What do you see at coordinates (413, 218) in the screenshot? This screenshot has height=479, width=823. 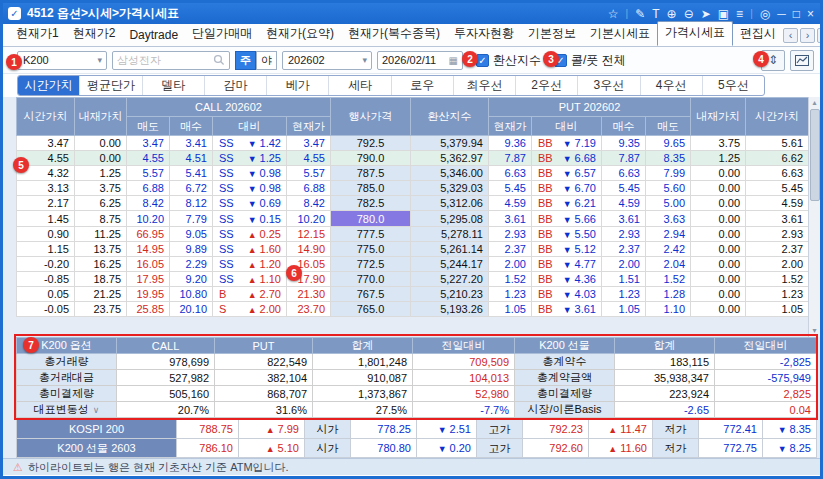 I see `option-row: 1.458.7510.207.79SS▼0.1510.20780.05,295.…` at bounding box center [413, 218].